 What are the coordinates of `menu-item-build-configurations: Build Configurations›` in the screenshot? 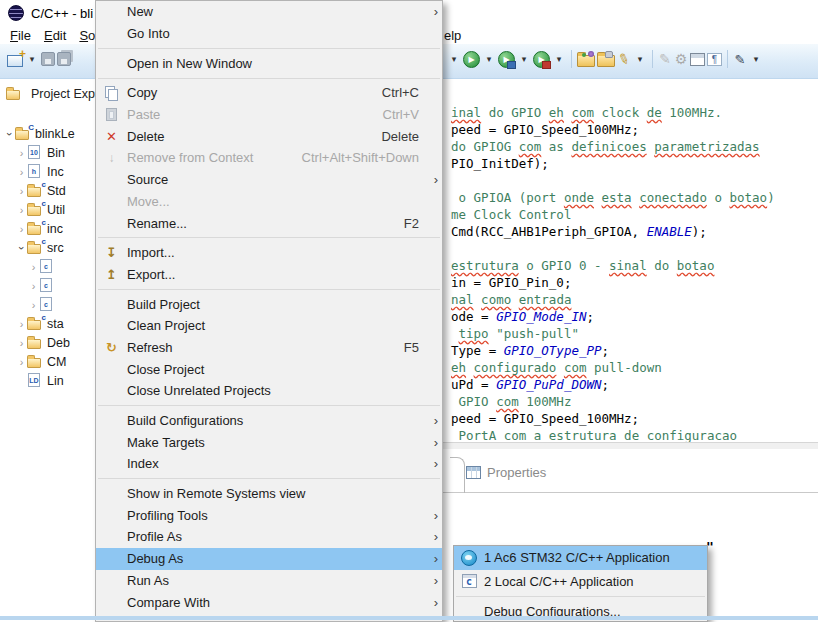 It's located at (269, 421).